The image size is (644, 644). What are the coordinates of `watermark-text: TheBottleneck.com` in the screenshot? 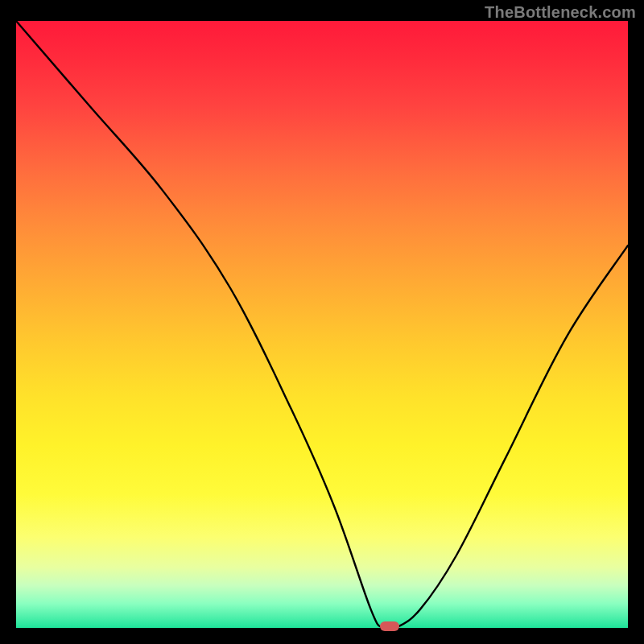 It's located at (560, 13).